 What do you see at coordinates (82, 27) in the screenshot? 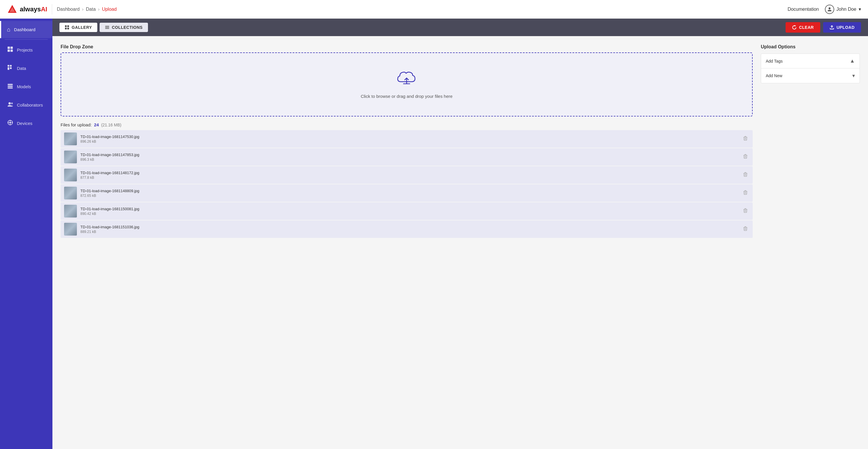
I see `gallery-tab-label: GALLERY` at bounding box center [82, 27].